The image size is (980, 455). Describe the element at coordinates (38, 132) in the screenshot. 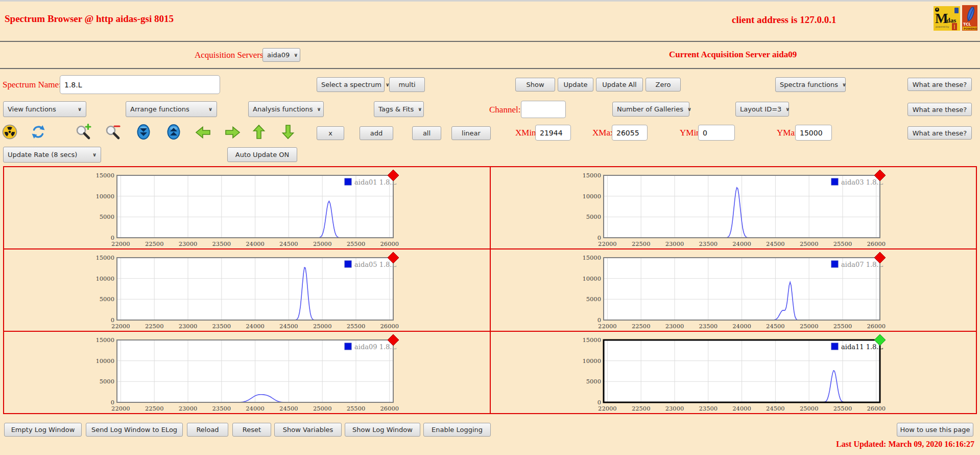

I see `refresh-icon` at that location.